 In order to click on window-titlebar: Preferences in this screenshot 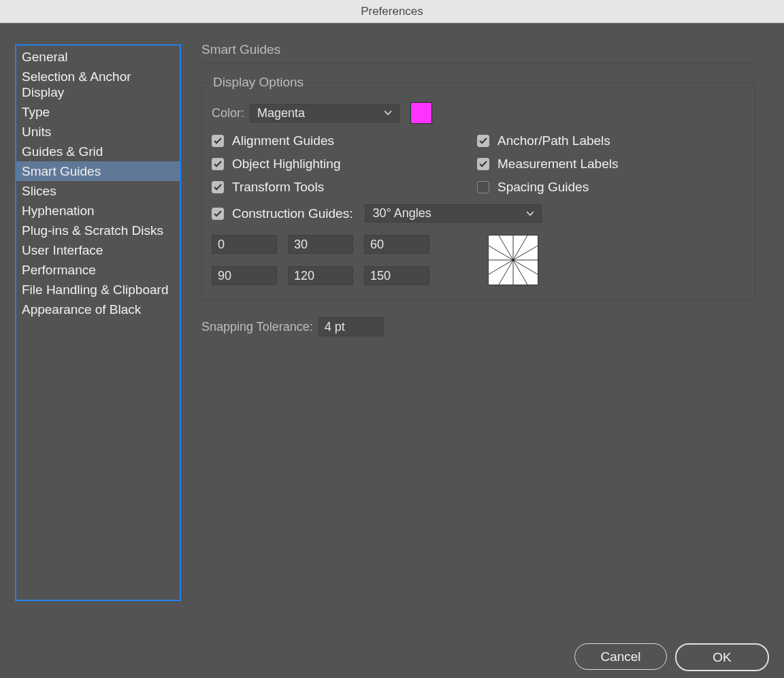, I will do `click(392, 12)`.